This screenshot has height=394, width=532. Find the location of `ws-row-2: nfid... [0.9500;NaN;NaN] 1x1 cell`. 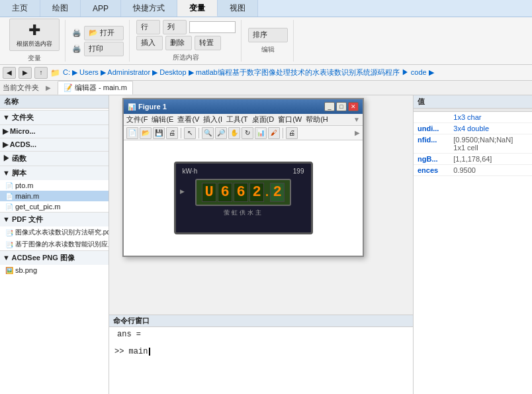

ws-row-2: nfid... [0.9500;NaN;NaN] 1x1 cell is located at coordinates (472, 144).